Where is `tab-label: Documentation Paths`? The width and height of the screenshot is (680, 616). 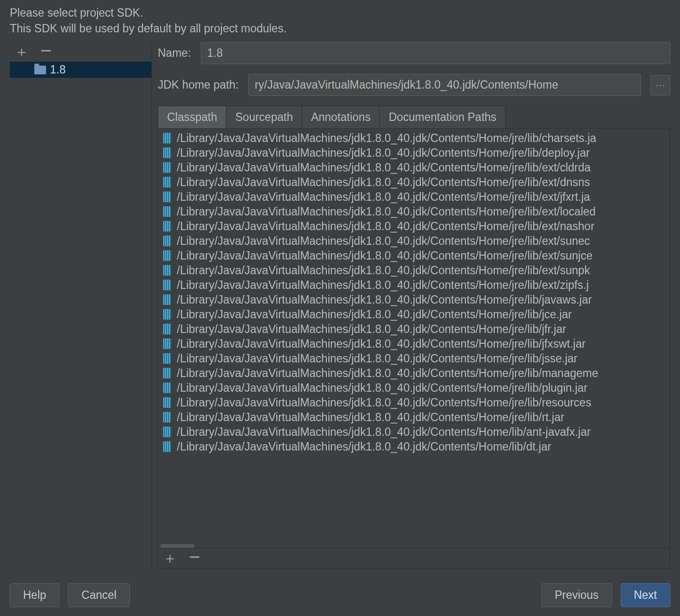
tab-label: Documentation Paths is located at coordinates (442, 117).